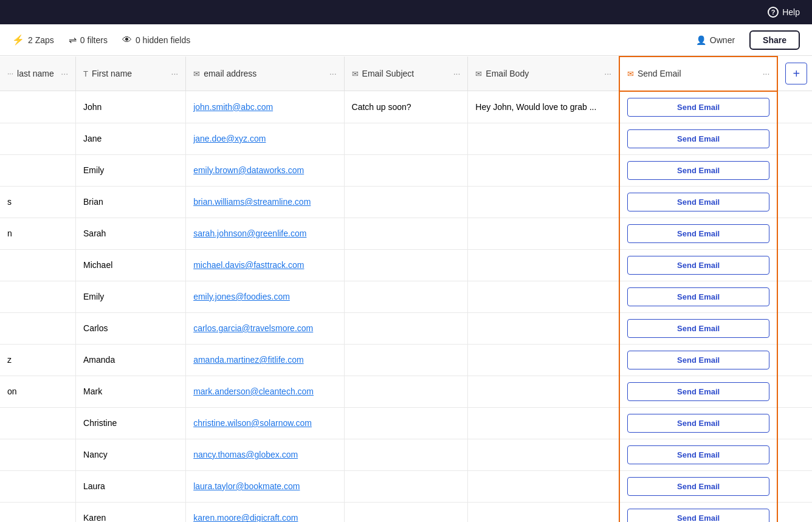 The width and height of the screenshot is (812, 522). Describe the element at coordinates (265, 423) in the screenshot. I see `cell-email: christine.wilson@solarnow.com` at that location.